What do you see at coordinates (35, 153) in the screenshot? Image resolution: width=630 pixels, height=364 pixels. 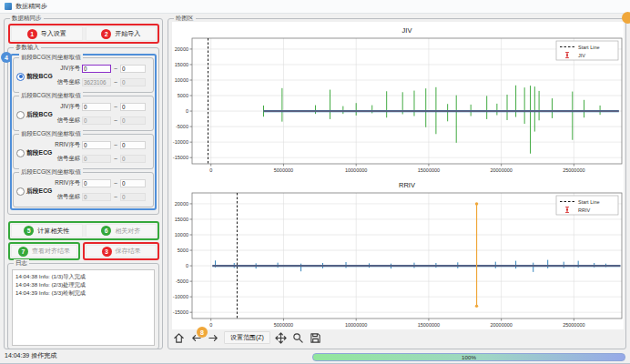 I see `radio-front-ecg: 前段ECG` at bounding box center [35, 153].